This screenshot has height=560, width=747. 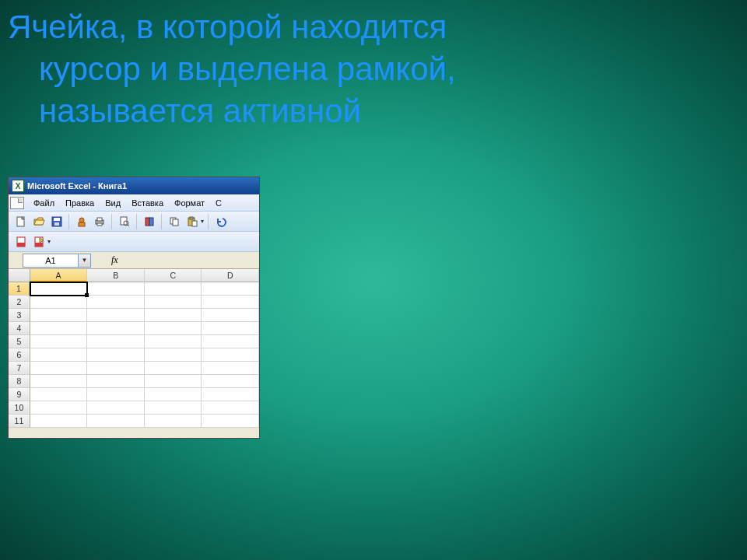 What do you see at coordinates (19, 302) in the screenshot?
I see `row-header-2: 2` at bounding box center [19, 302].